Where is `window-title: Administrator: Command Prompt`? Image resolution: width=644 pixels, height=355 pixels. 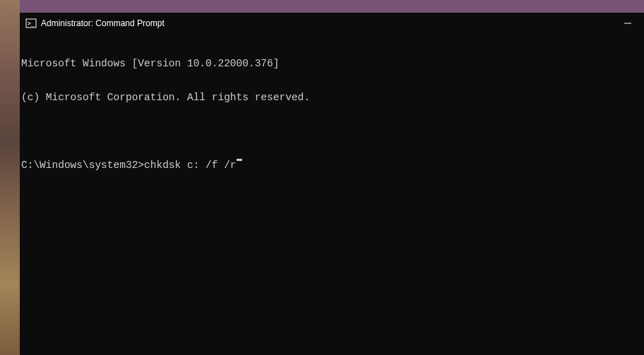
window-title: Administrator: Command Prompt is located at coordinates (103, 23).